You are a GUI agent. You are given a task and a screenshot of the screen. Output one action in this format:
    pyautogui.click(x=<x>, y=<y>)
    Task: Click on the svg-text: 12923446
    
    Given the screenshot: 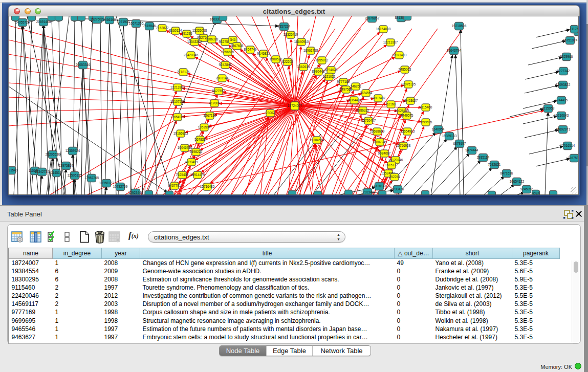 What is the action you would take?
    pyautogui.click(x=136, y=192)
    